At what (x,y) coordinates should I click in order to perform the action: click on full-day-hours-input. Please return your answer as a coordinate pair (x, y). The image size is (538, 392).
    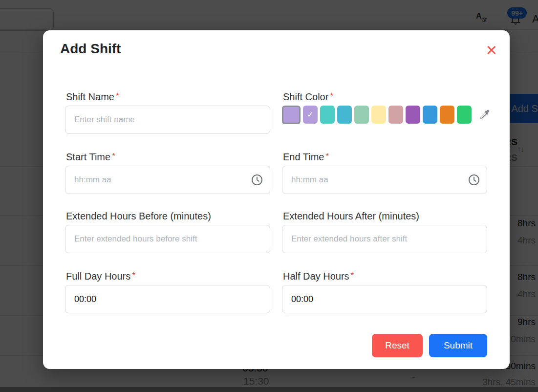
    Looking at the image, I should click on (168, 299).